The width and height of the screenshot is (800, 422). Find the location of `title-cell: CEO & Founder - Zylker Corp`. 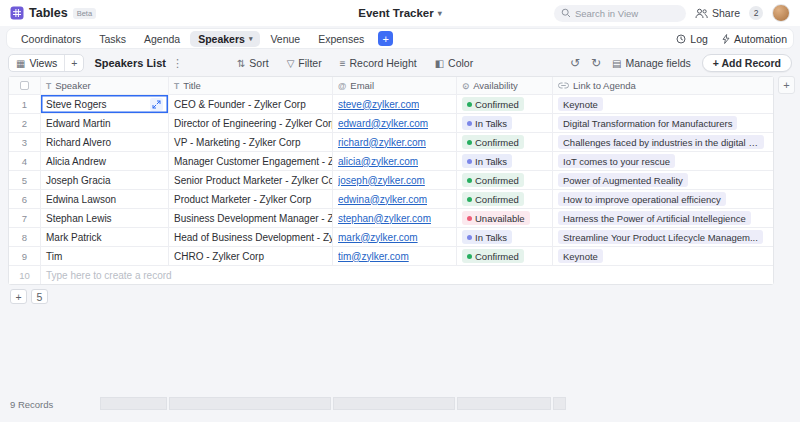

title-cell: CEO & Founder - Zylker Corp is located at coordinates (251, 104).